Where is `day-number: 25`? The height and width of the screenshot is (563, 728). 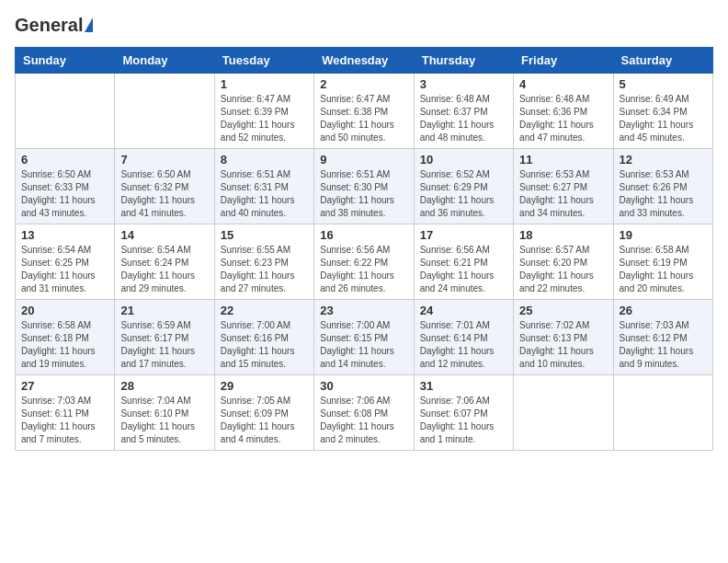
day-number: 25 is located at coordinates (563, 311).